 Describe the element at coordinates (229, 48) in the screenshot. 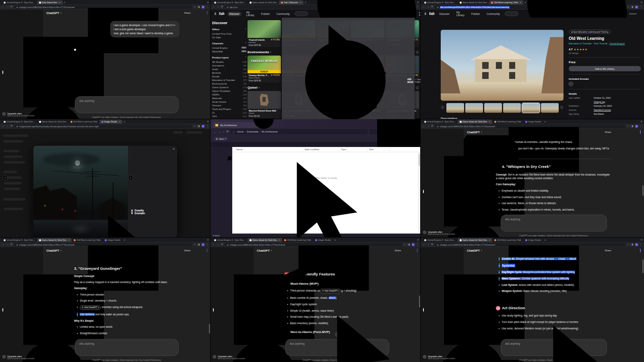

I see `filter-item-unreal-engine: Unreal EngineNEW` at that location.